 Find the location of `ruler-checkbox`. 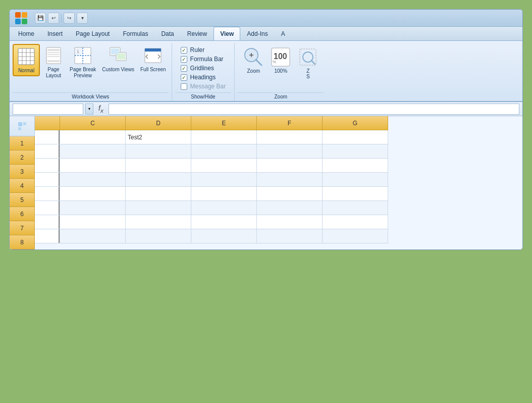

ruler-checkbox is located at coordinates (184, 51).